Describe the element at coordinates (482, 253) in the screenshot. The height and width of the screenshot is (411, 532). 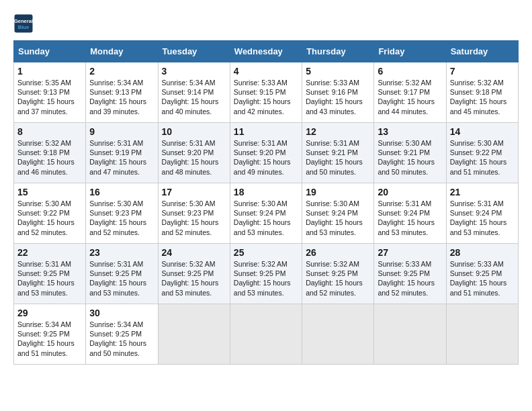
I see `day-number: 28` at that location.